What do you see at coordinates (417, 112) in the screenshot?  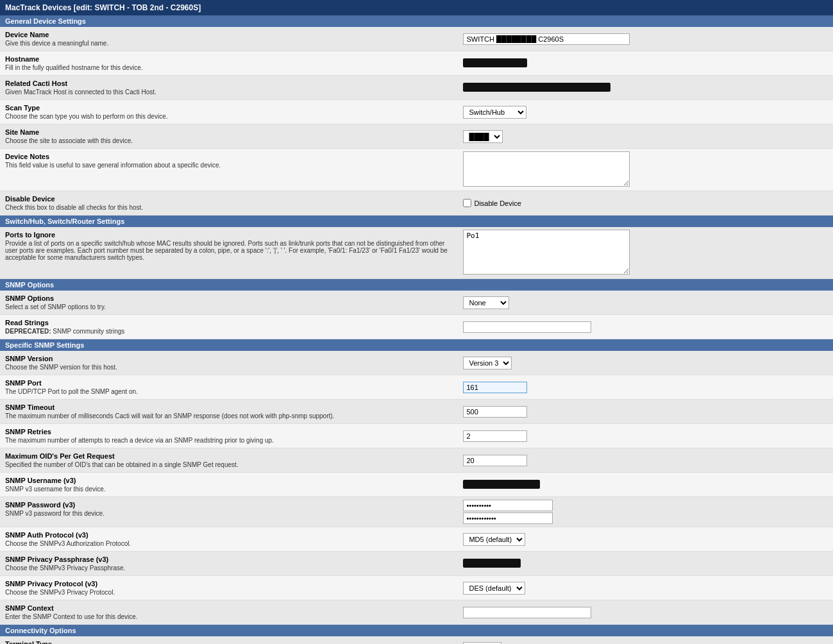 I see `row-scan-type: Scan Type Choose the scan type you wish …` at bounding box center [417, 112].